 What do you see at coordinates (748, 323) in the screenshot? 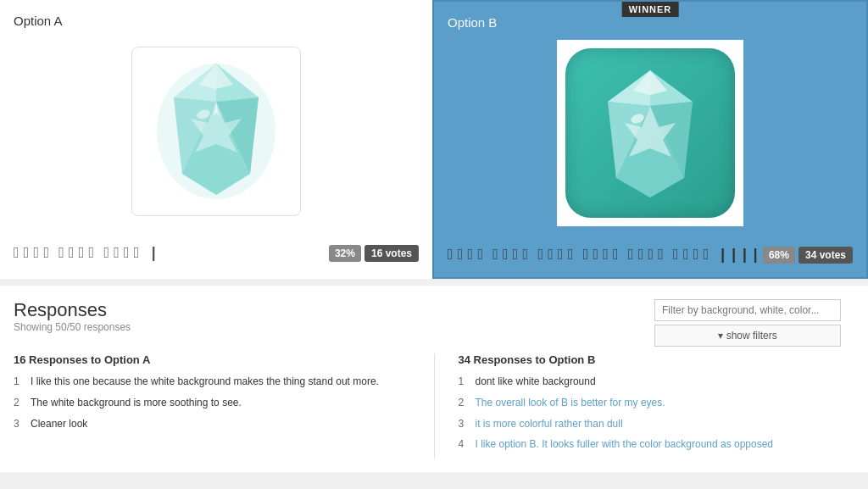
I see `filter-area: ▾ show filters` at bounding box center [748, 323].